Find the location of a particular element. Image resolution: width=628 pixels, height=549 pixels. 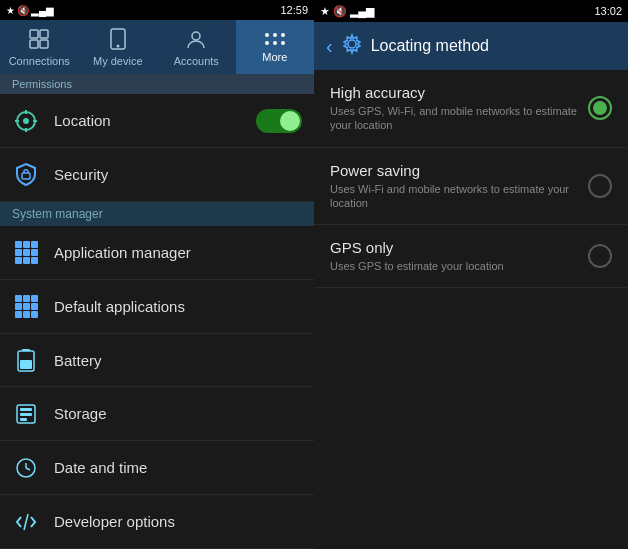

storage-label: Storage is located at coordinates (178, 414).